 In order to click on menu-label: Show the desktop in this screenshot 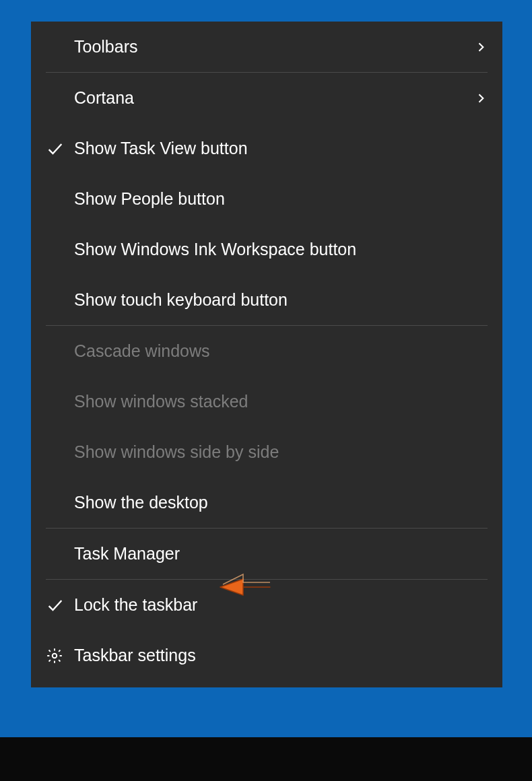, I will do `click(281, 502)`.